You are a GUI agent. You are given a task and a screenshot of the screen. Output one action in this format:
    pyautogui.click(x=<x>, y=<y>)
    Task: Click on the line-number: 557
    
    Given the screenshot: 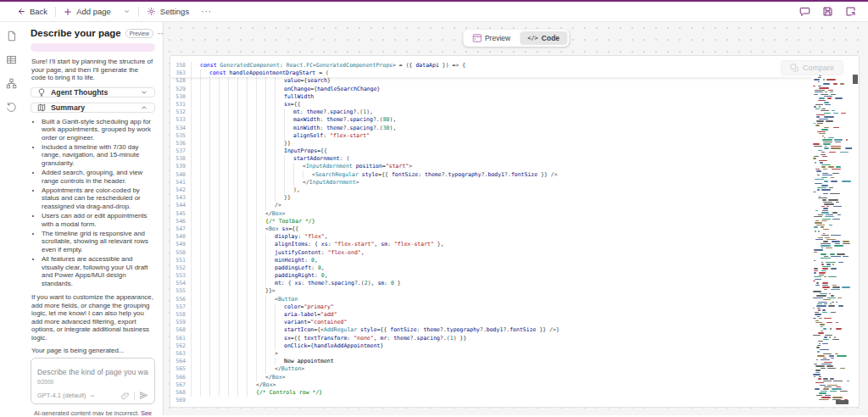 What is the action you would take?
    pyautogui.click(x=181, y=307)
    